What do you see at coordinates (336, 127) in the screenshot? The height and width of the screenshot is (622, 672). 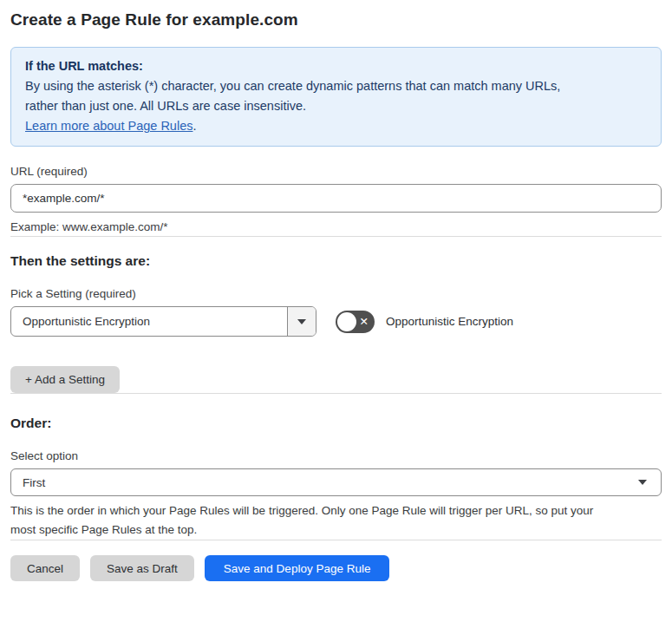 I see `info-box-link-line: Learn more about Page Rules.` at bounding box center [336, 127].